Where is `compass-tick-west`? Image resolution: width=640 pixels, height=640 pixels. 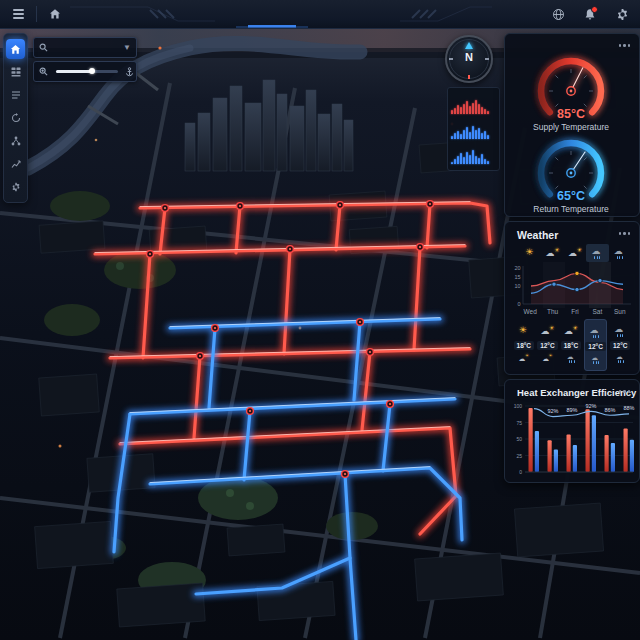 compass-tick-west is located at coordinates (451, 59).